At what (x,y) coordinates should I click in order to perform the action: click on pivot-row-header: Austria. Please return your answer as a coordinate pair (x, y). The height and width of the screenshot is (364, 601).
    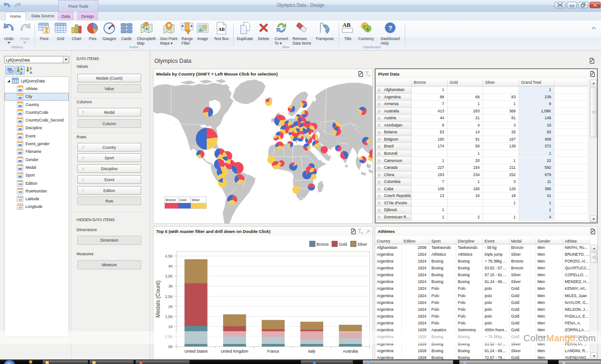
    Looking at the image, I should click on (393, 118).